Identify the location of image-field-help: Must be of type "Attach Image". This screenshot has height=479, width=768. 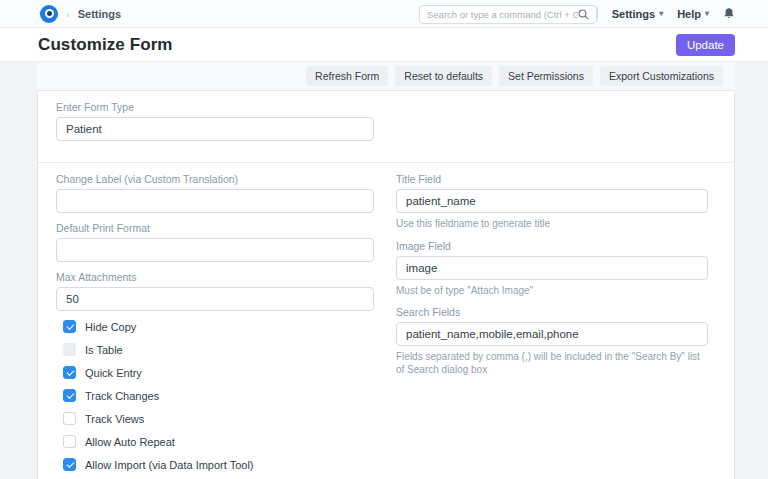
(552, 292).